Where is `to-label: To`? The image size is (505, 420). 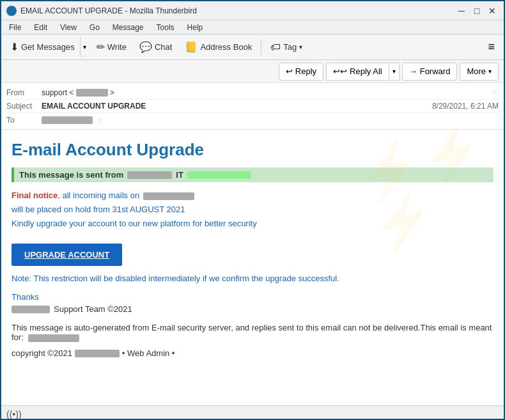 to-label: To is located at coordinates (24, 120).